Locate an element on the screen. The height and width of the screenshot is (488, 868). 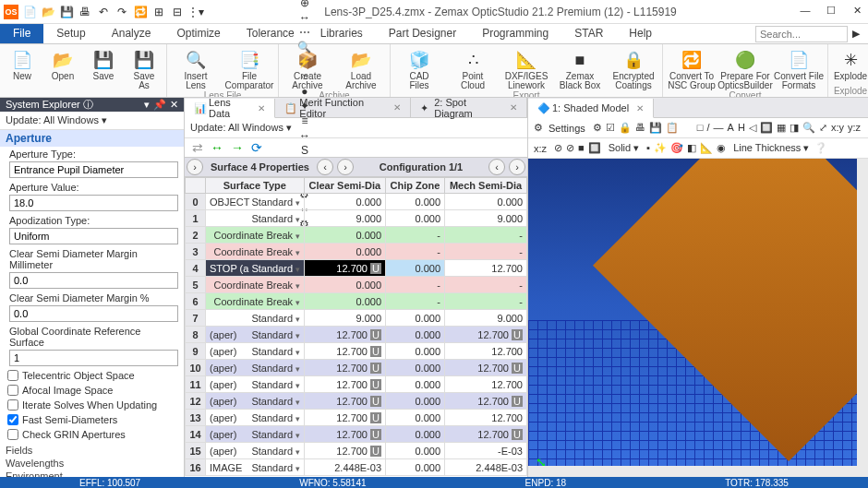
mech-semi-dia-cell: 0.000 is located at coordinates (486, 202).